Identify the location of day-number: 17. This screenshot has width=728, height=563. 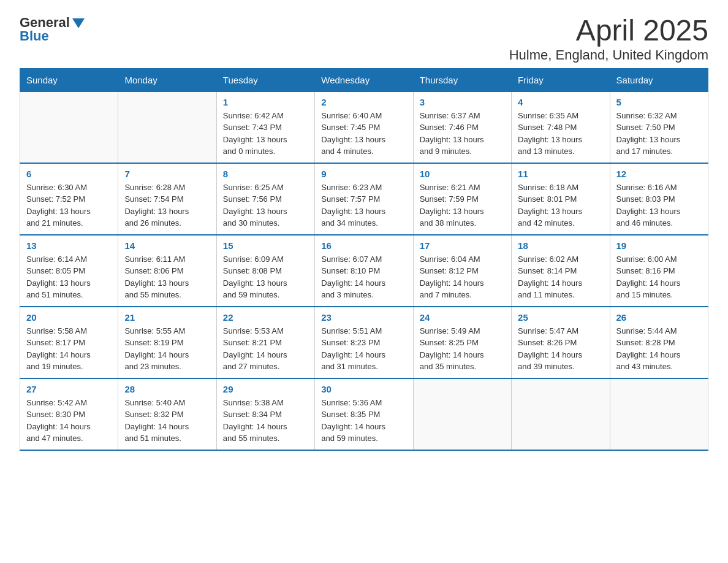
(462, 245).